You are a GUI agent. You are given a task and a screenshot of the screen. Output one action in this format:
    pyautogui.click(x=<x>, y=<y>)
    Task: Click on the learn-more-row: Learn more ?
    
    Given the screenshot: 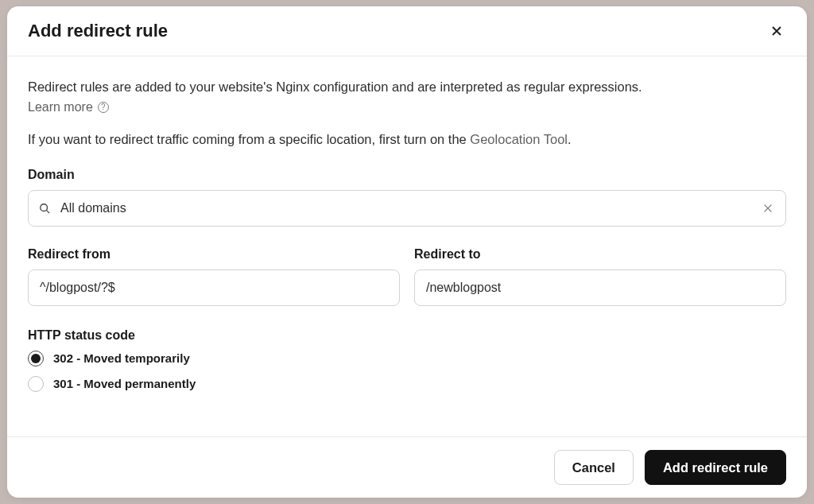 What is the action you would take?
    pyautogui.click(x=407, y=107)
    